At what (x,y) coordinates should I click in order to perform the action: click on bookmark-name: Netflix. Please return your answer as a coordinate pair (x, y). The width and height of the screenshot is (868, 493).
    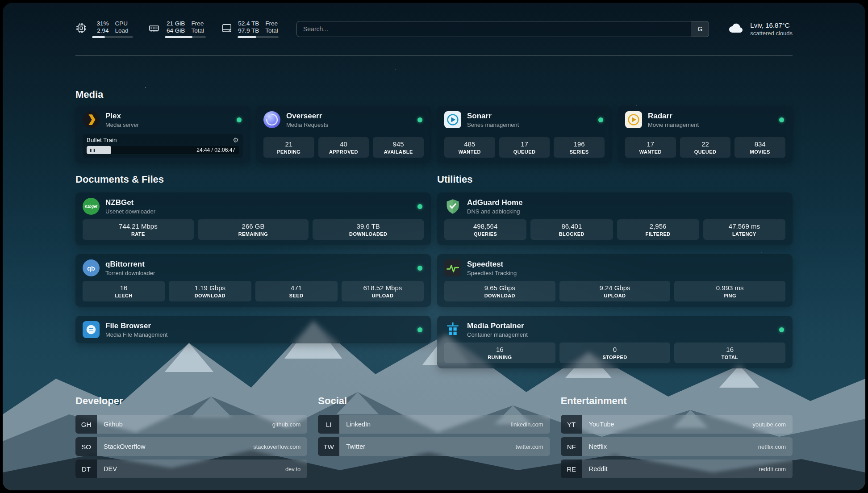
    Looking at the image, I should click on (670, 447).